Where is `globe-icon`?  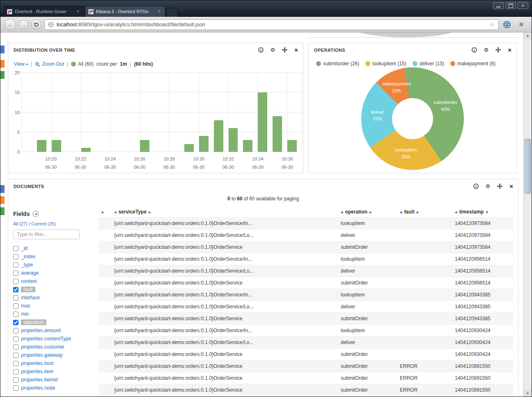
globe-icon is located at coordinates (507, 25).